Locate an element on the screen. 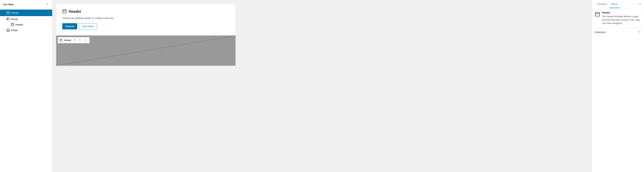 This screenshot has width=644, height=172. list-view-close-button: × is located at coordinates (48, 4).